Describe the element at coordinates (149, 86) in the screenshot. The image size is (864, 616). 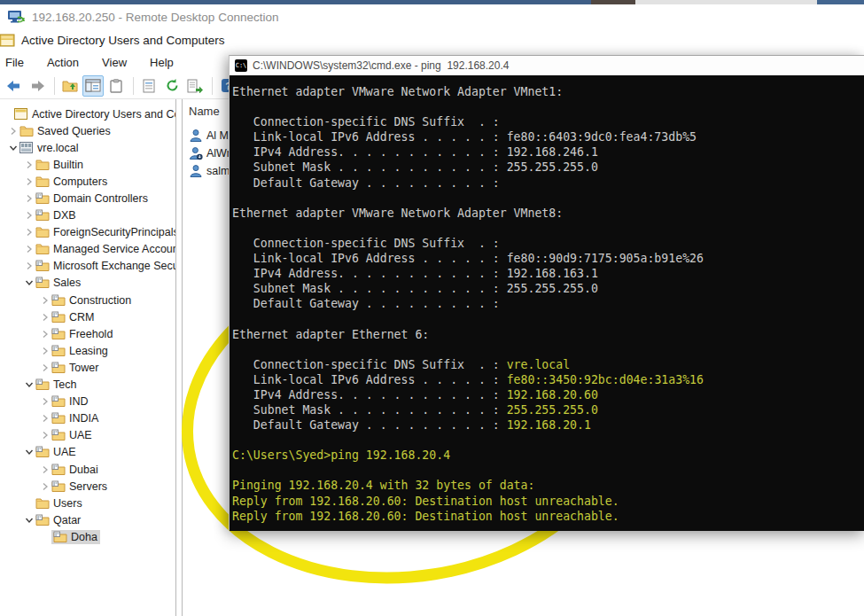
I see `properties-icon` at that location.